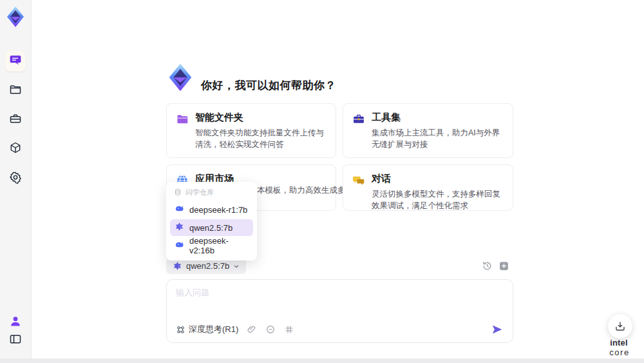 The image size is (644, 363). I want to click on bottom-strip, so click(322, 361).